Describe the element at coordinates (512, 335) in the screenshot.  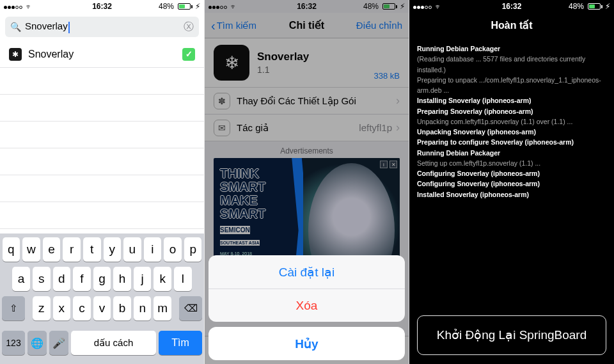
I see `respring-button: Khởi Động Lại SpringBoard` at that location.